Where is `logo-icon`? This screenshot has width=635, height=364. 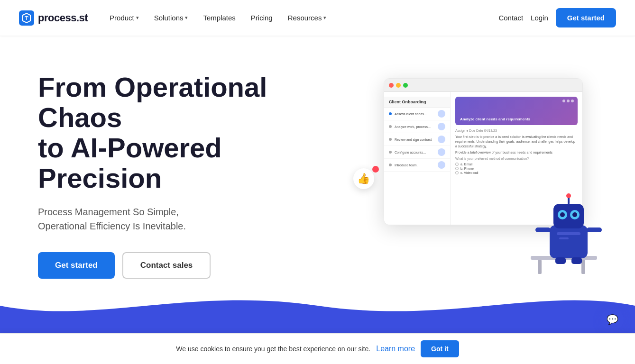 logo-icon is located at coordinates (27, 18).